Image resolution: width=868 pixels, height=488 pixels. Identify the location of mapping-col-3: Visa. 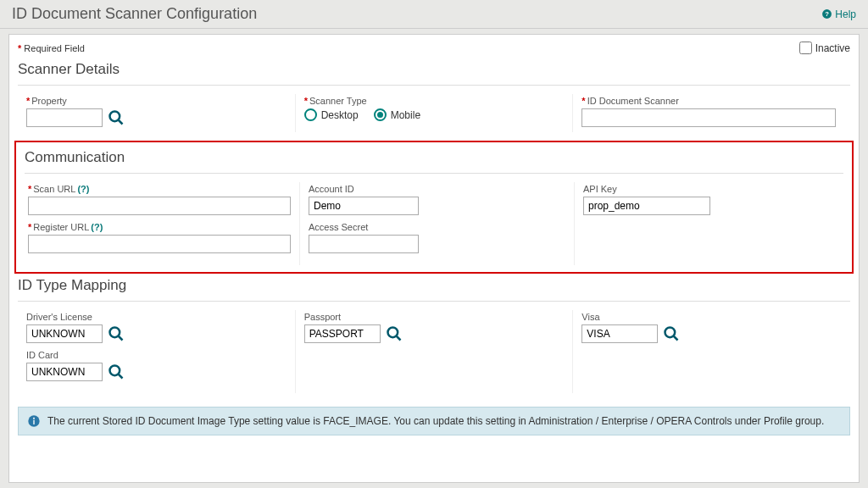
(712, 352).